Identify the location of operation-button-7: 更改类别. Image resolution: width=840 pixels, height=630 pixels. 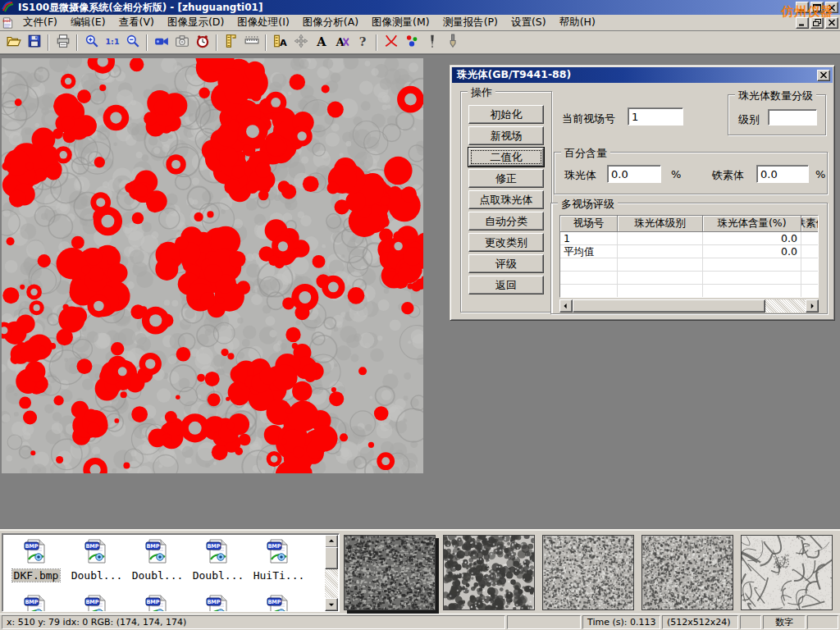
(506, 243).